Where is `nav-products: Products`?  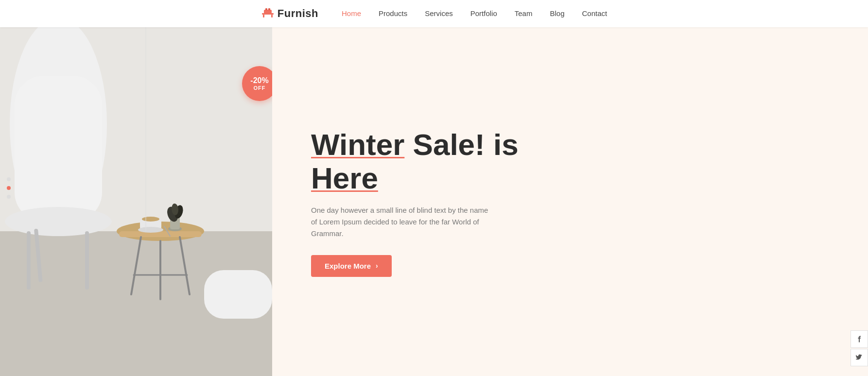
nav-products: Products is located at coordinates (393, 14).